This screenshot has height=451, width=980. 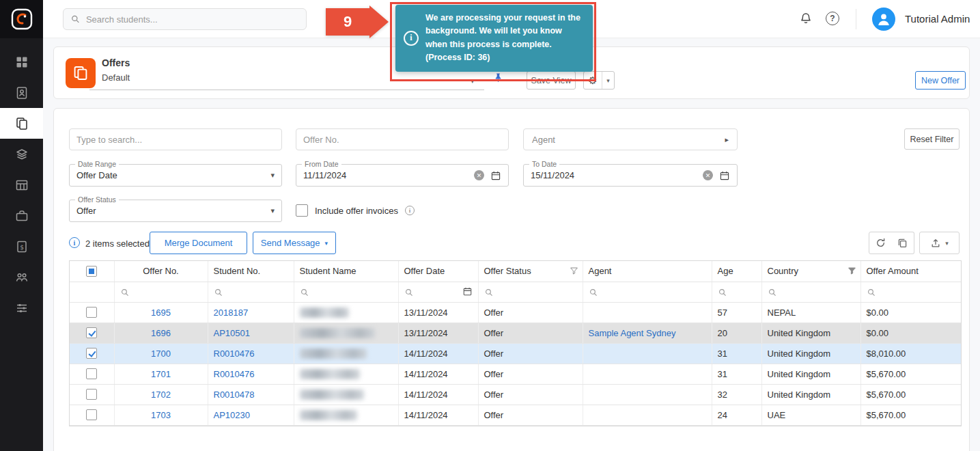 I want to click on search-cell-offer-status, so click(x=530, y=292).